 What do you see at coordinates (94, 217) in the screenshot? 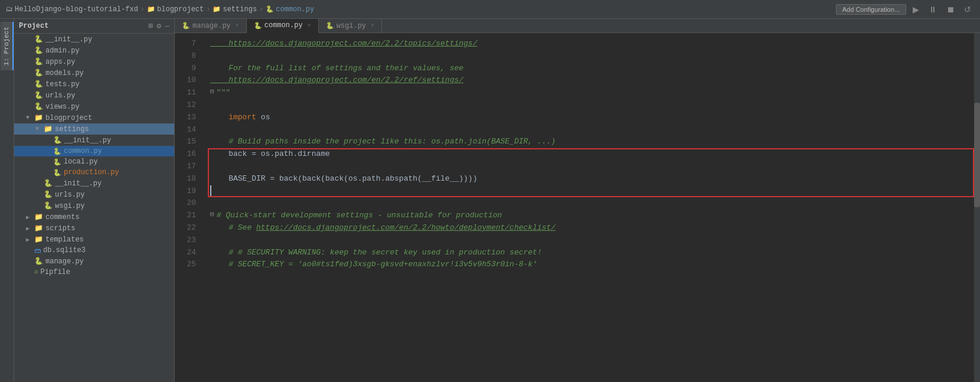
I see `tree-item-comments: ▶ 📁 comments` at bounding box center [94, 217].